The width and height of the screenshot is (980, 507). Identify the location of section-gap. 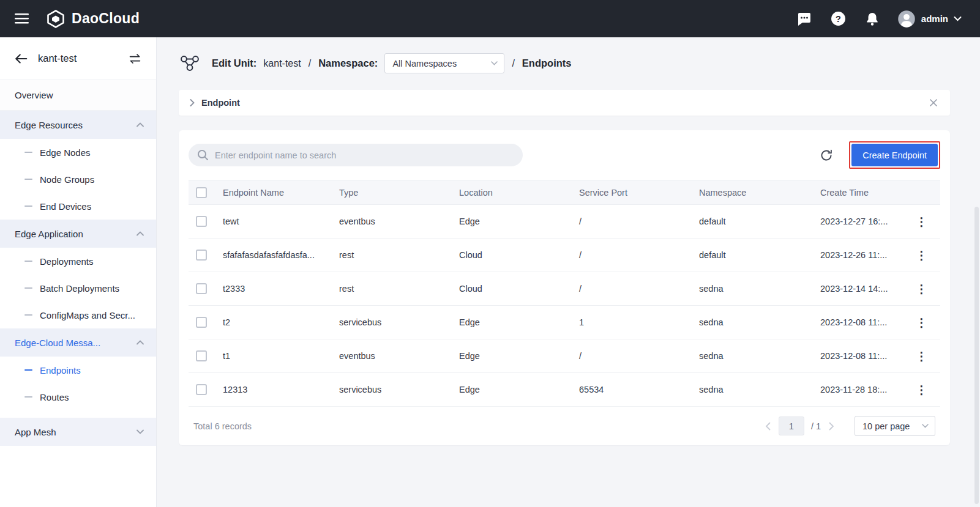
(78, 414).